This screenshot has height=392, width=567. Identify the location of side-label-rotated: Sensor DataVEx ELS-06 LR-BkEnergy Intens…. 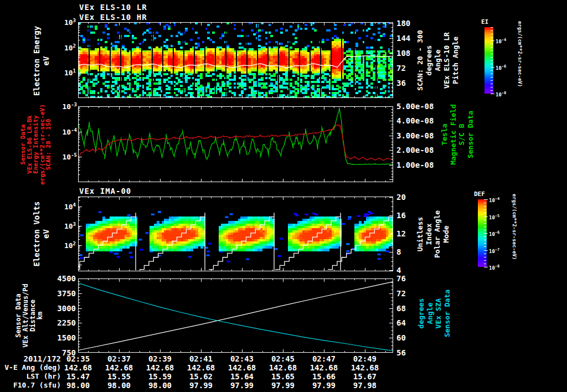
(36, 145).